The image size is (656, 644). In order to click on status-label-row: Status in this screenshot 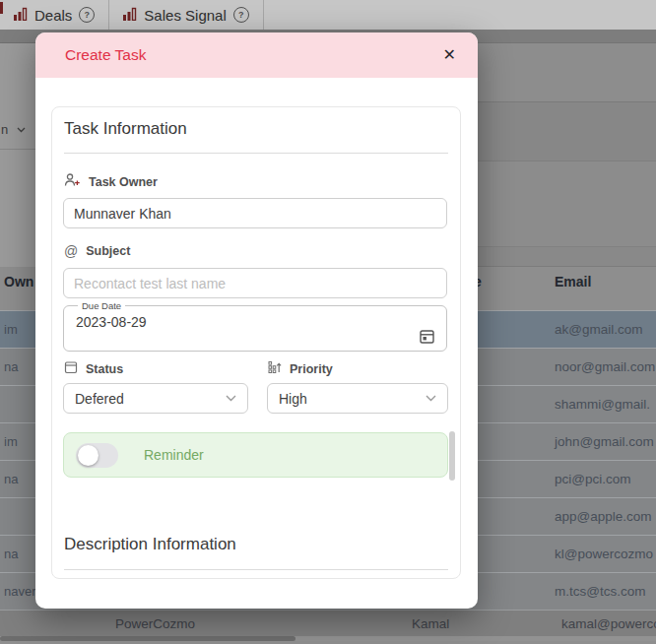, I will do `click(94, 369)`.